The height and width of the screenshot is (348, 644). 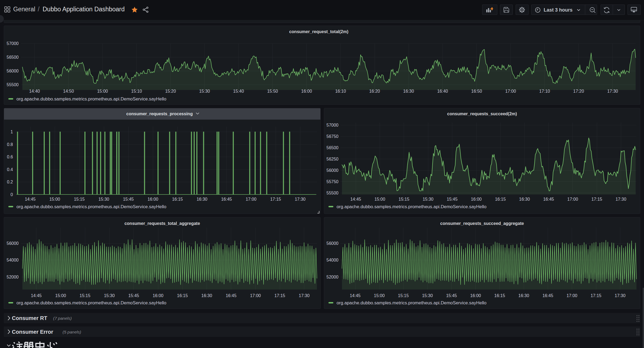 What do you see at coordinates (30, 318) in the screenshot?
I see `svg-text: Consumer RT` at bounding box center [30, 318].